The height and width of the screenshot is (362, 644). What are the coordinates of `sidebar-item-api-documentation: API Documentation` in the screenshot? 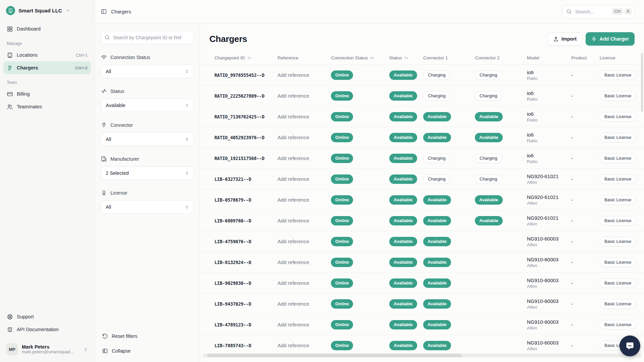 It's located at (47, 329).